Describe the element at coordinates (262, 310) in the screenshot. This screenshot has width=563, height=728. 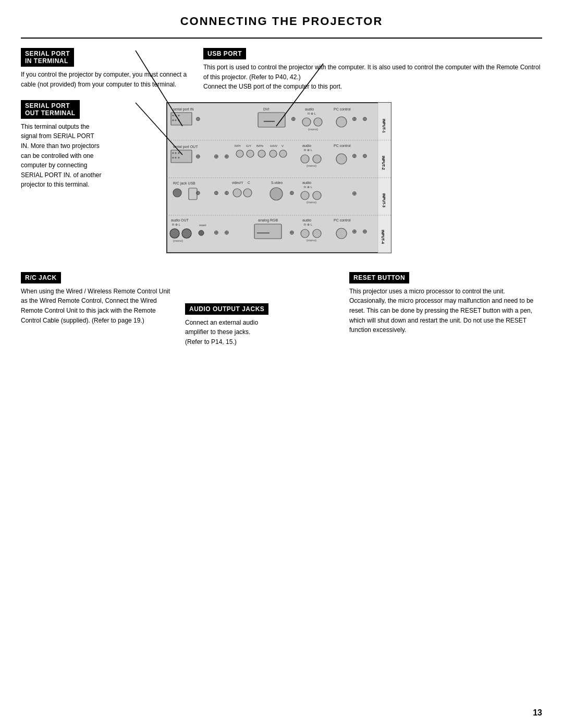
I see `audio-output-section: AUDIO OUTPUT JACKS Connect an external a…` at that location.